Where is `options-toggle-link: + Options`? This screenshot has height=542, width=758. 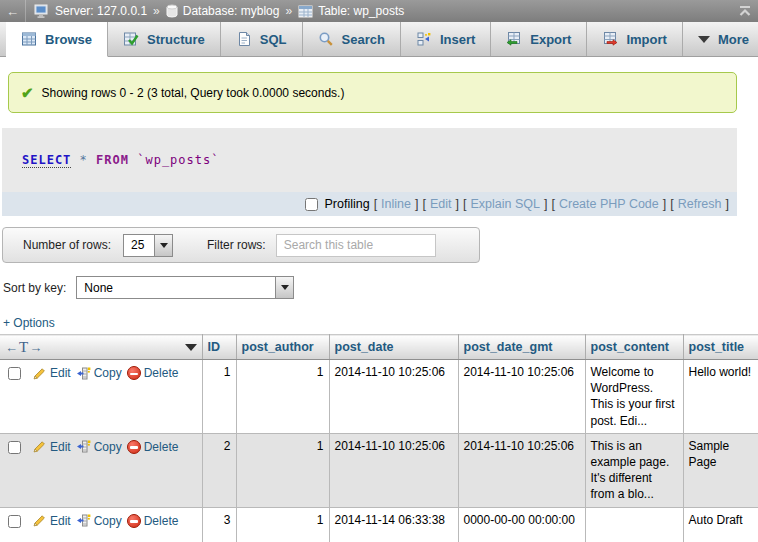
options-toggle-link: + Options is located at coordinates (29, 323).